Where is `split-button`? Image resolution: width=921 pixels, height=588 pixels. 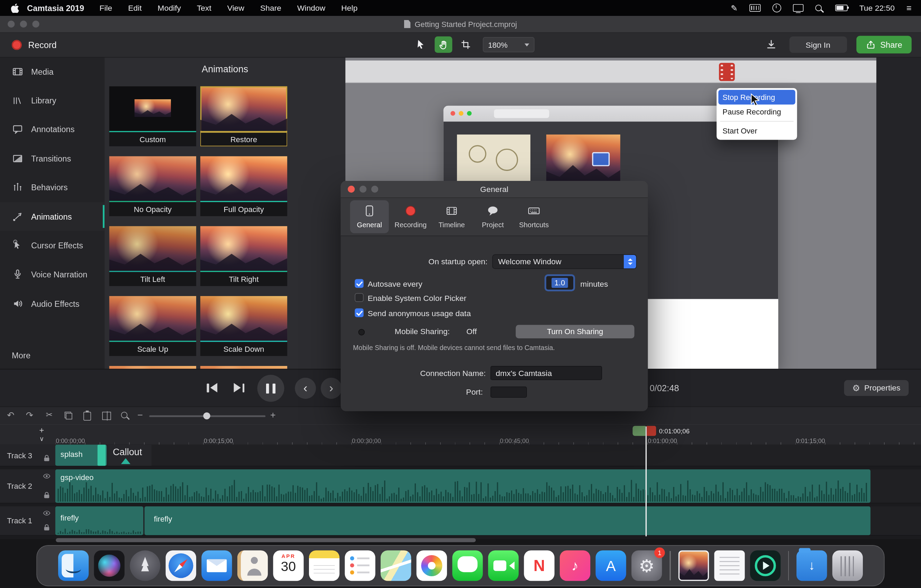 split-button is located at coordinates (106, 416).